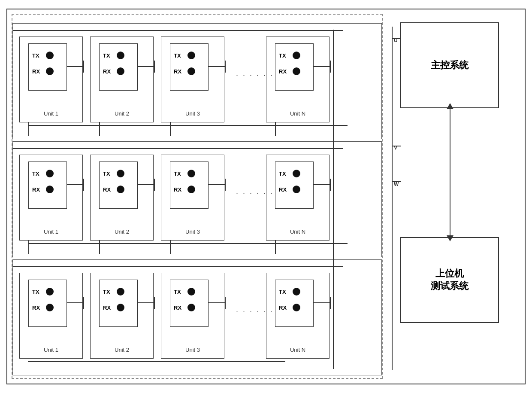 This screenshot has height=393, width=532. I want to click on unit-label-r1u4: Unit N, so click(298, 113).